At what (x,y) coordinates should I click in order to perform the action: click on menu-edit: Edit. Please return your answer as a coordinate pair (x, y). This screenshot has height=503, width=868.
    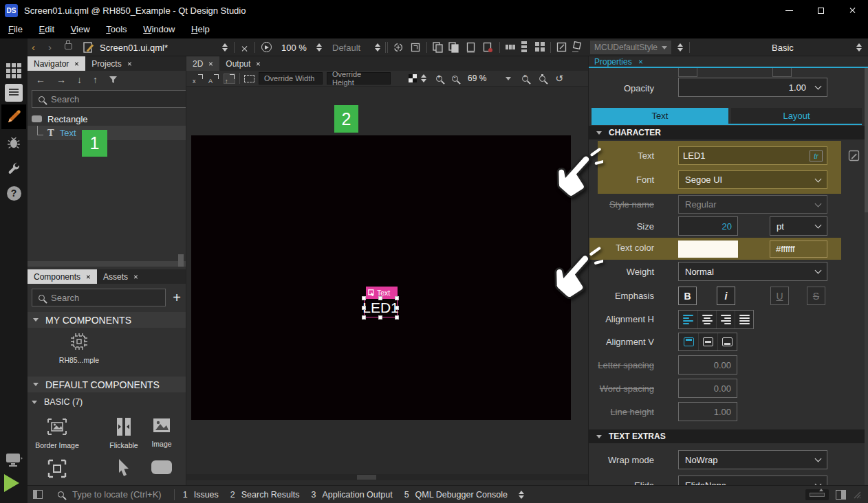
    Looking at the image, I should click on (47, 30).